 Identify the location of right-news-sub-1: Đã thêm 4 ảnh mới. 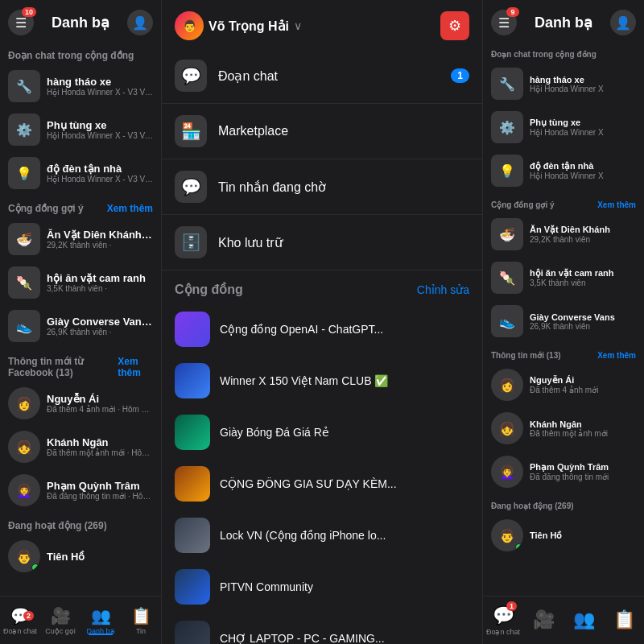
(583, 390).